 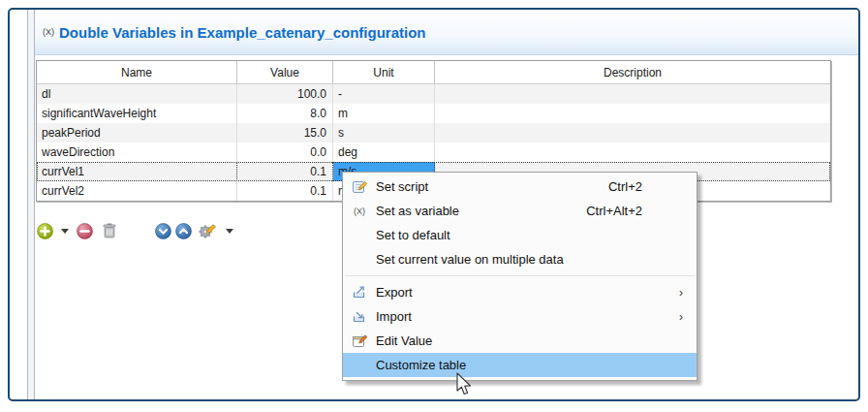 I want to click on menu-item-set-script: Set script Ctrl+2, so click(x=519, y=186).